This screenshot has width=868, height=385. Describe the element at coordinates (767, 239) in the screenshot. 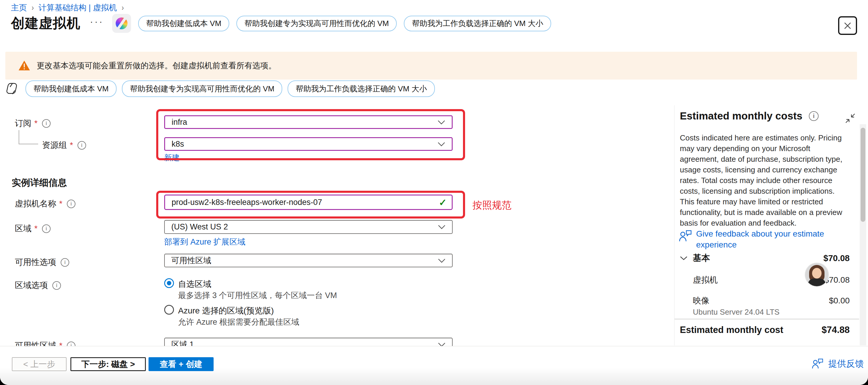

I see `feedback-link-text: Give feedback about your estimate experi…` at that location.